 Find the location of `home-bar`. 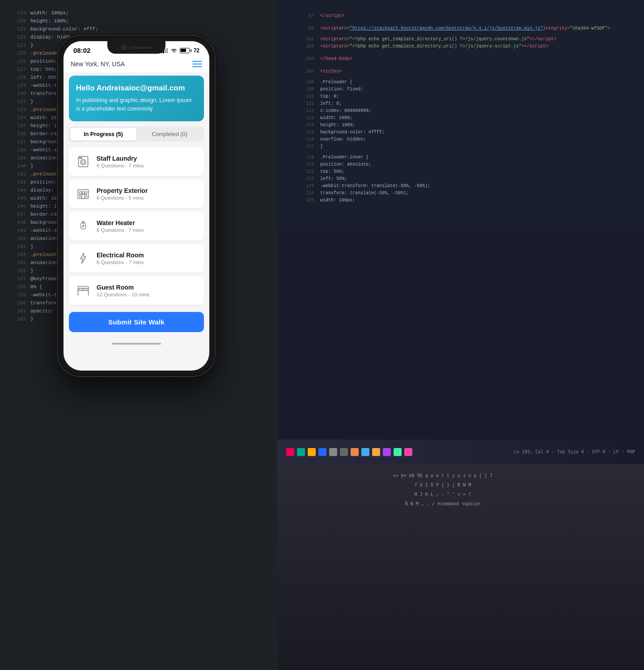

home-bar is located at coordinates (136, 344).